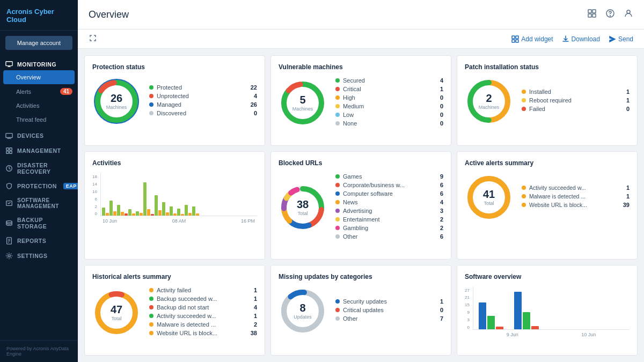 Image resolution: width=644 pixels, height=362 pixels. What do you see at coordinates (338, 301) in the screenshot?
I see `security-updates-dot` at bounding box center [338, 301].